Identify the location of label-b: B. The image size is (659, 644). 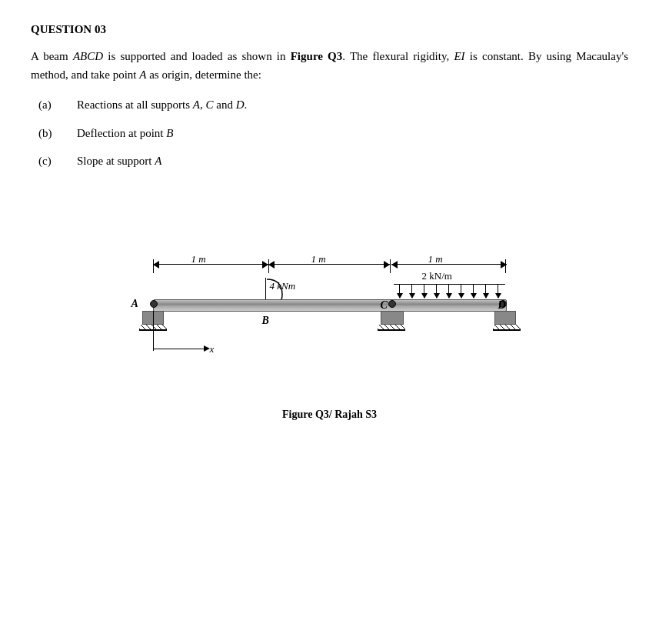
(266, 321).